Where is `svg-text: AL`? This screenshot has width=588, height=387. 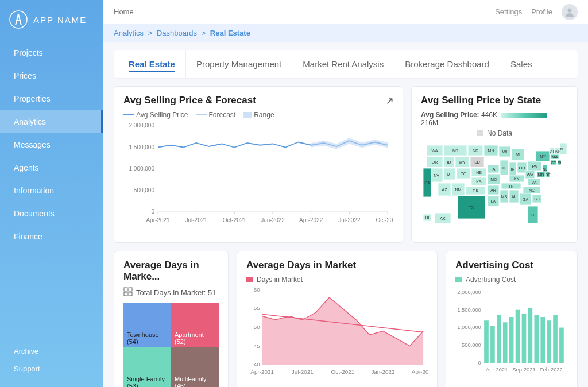
svg-text: AL is located at coordinates (514, 196).